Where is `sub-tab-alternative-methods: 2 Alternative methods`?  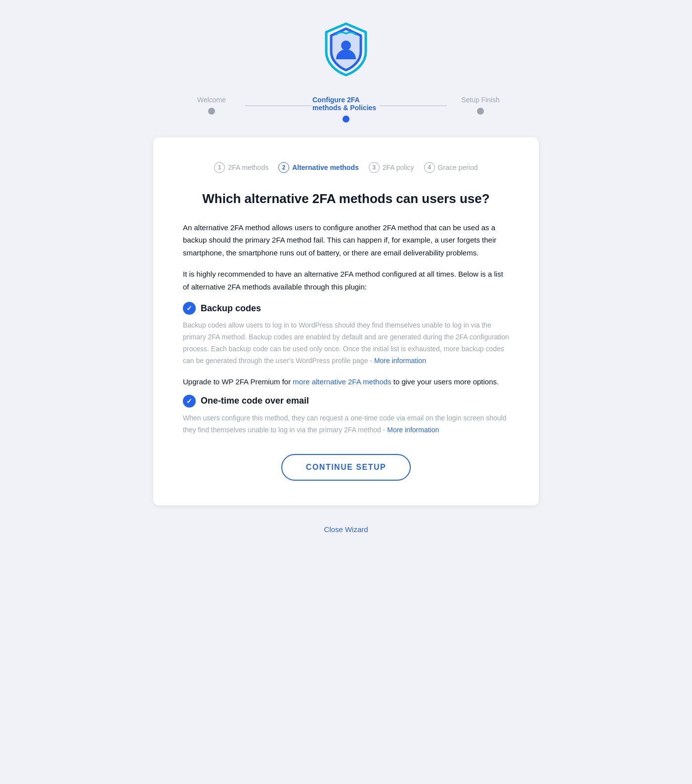
sub-tab-alternative-methods: 2 Alternative methods is located at coordinates (318, 167).